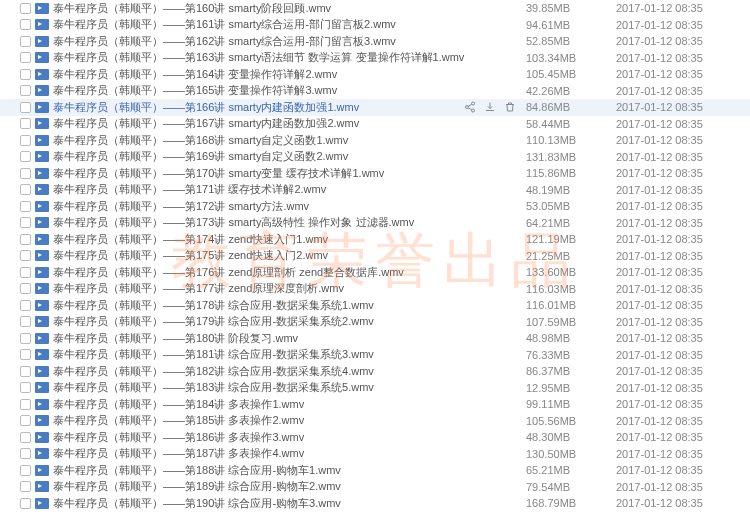 The width and height of the screenshot is (750, 521). I want to click on file-name: 泰牛程序员（韩顺平）——第175讲 zend快速入门2.wmv, so click(290, 256).